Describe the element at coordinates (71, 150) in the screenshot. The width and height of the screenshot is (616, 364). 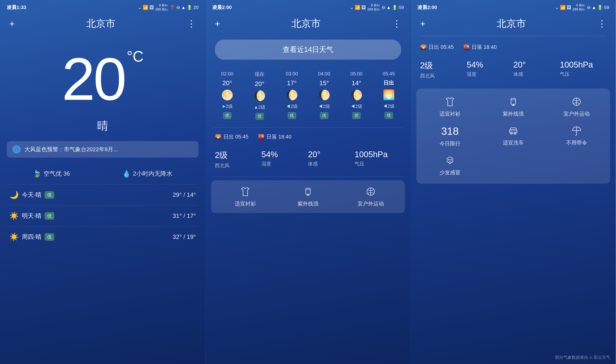
I see `alert-text: 大风蓝色预警：市气象台2022年9月...` at that location.